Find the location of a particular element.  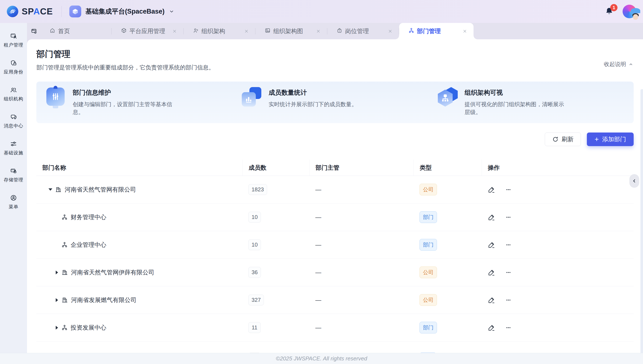

avatar is located at coordinates (629, 12).